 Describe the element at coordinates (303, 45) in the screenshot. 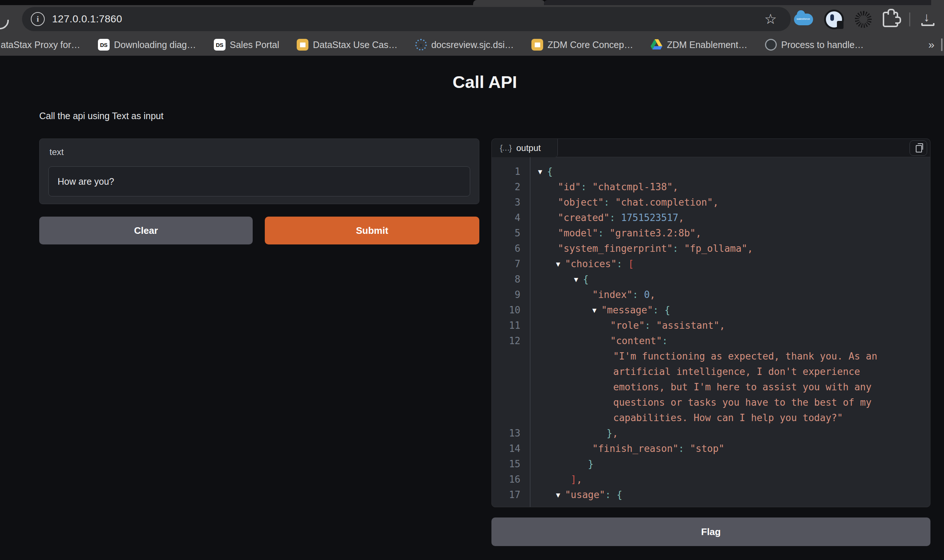

I see `ydoc-favicon-icon` at that location.